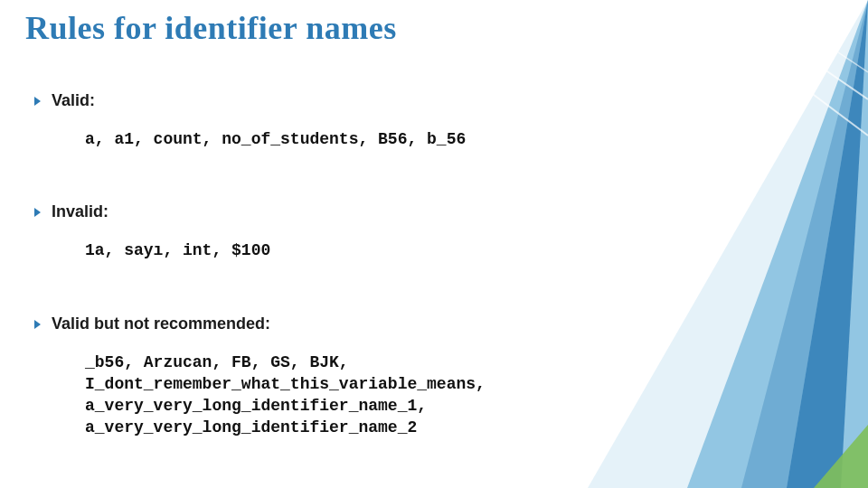 This screenshot has height=488, width=868. I want to click on bullet-valid: Valid:, so click(352, 101).